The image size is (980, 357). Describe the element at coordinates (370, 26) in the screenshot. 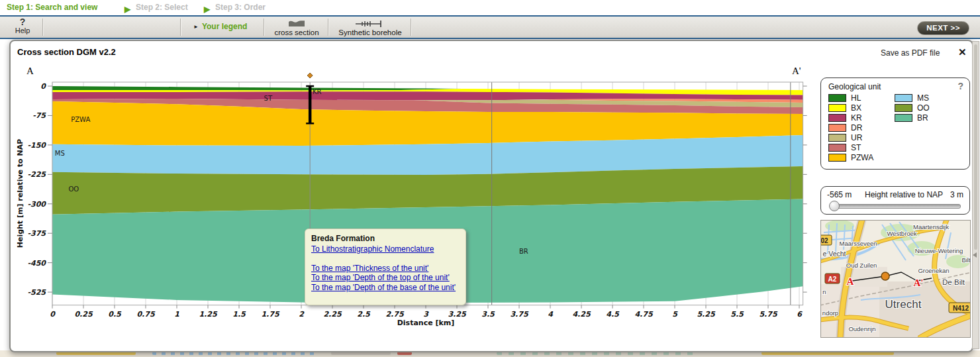

I see `synthetic-borehole-button: Synthetic borehole` at that location.